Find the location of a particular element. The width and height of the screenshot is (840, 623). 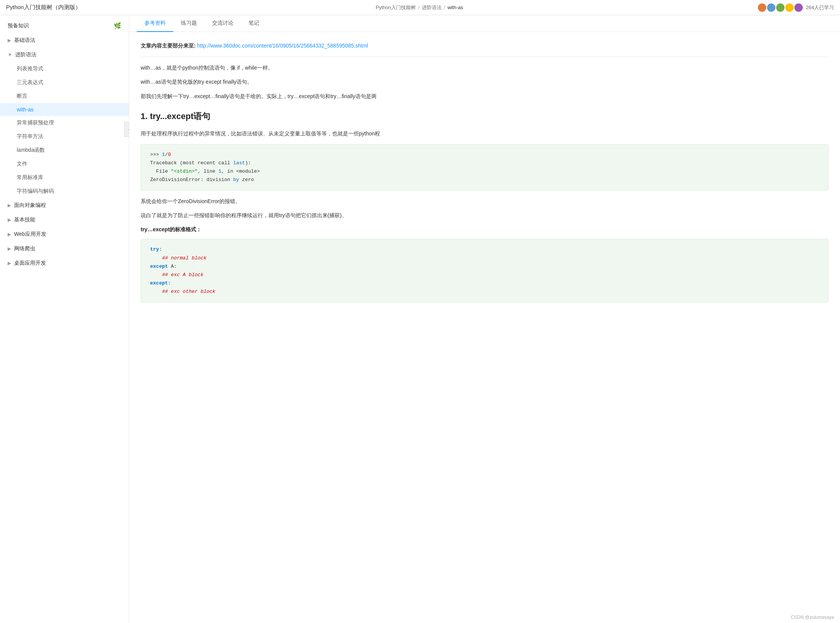

sidebar-item-basic-syntax-label: 基础语法 is located at coordinates (25, 40).